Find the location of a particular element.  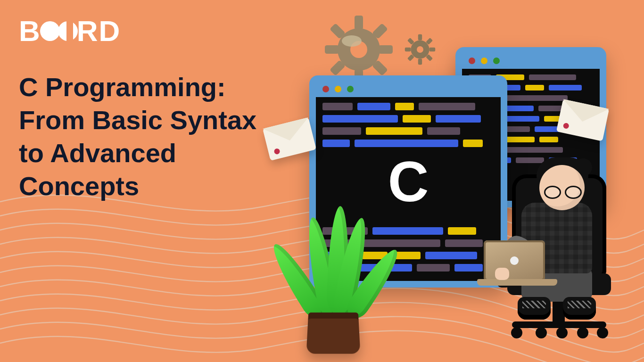

person-boots is located at coordinates (558, 309).